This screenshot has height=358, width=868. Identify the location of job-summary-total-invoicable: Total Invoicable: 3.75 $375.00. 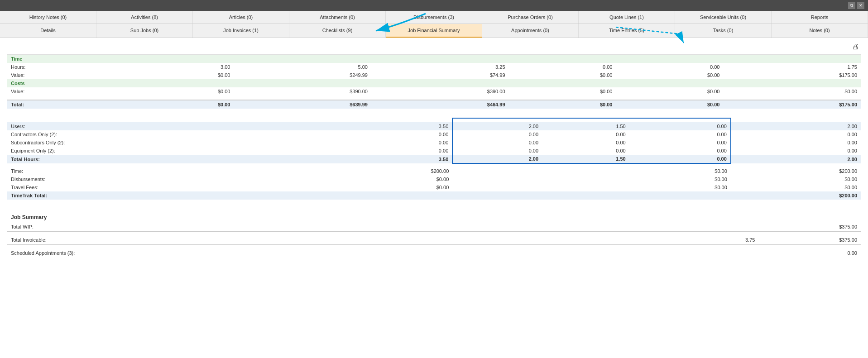
(434, 240).